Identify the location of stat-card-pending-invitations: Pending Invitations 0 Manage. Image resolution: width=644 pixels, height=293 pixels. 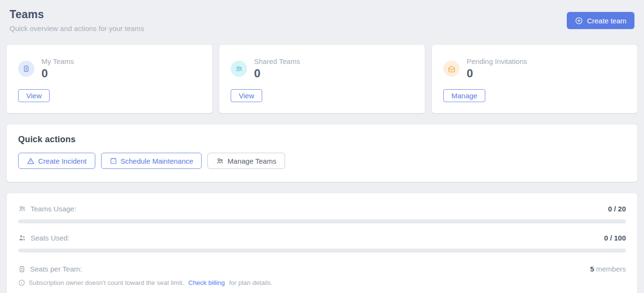
(535, 79).